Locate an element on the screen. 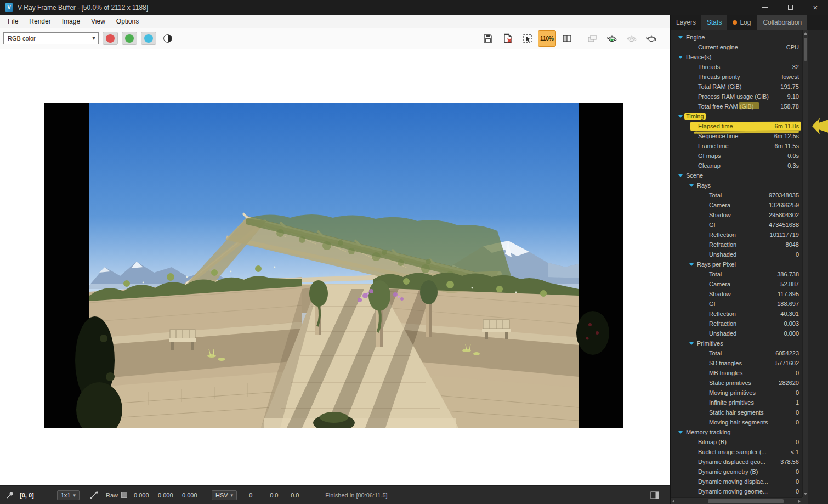 This screenshot has height=504, width=828. region-render-button is located at coordinates (528, 38).